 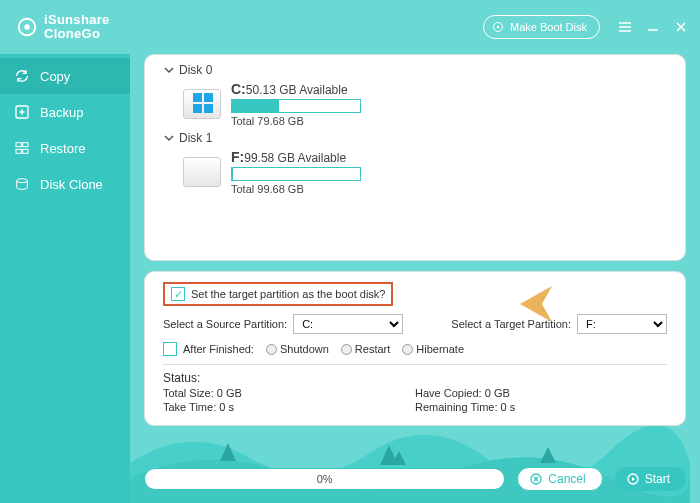 I want to click on total-size-label: Total Size:, so click(x=188, y=393).